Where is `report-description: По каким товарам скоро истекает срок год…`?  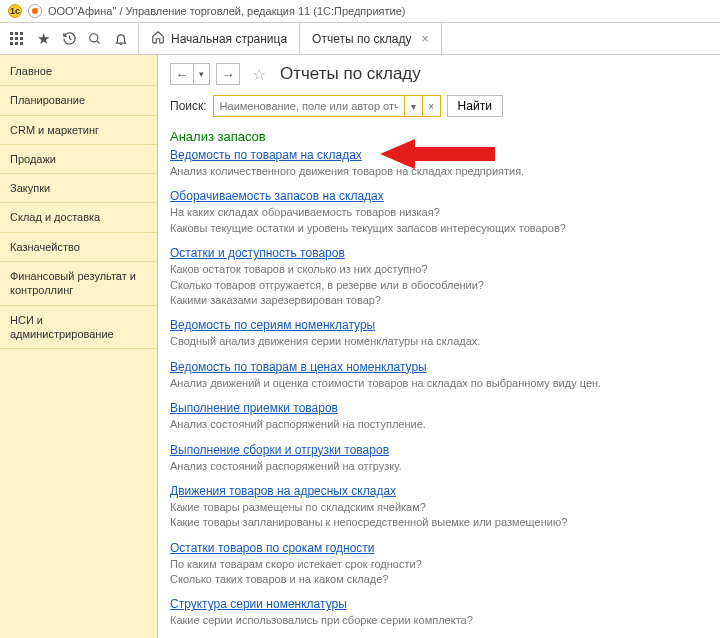 report-description: По каким товарам скоро истекает срок год… is located at coordinates (440, 572).